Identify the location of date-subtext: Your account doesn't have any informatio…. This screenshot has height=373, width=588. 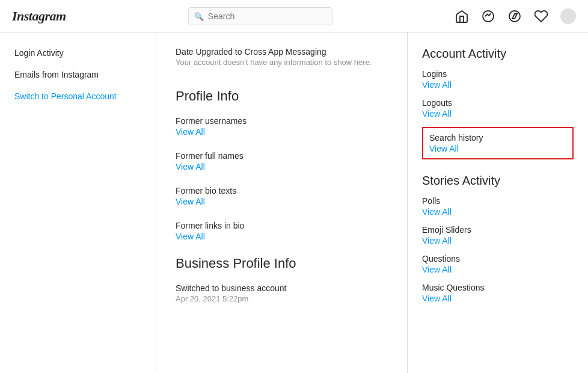
(281, 63).